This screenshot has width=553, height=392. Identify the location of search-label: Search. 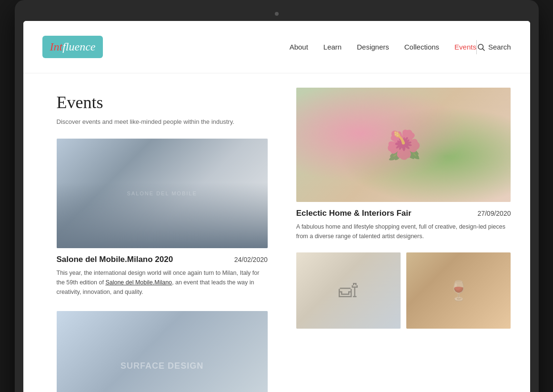
(500, 47).